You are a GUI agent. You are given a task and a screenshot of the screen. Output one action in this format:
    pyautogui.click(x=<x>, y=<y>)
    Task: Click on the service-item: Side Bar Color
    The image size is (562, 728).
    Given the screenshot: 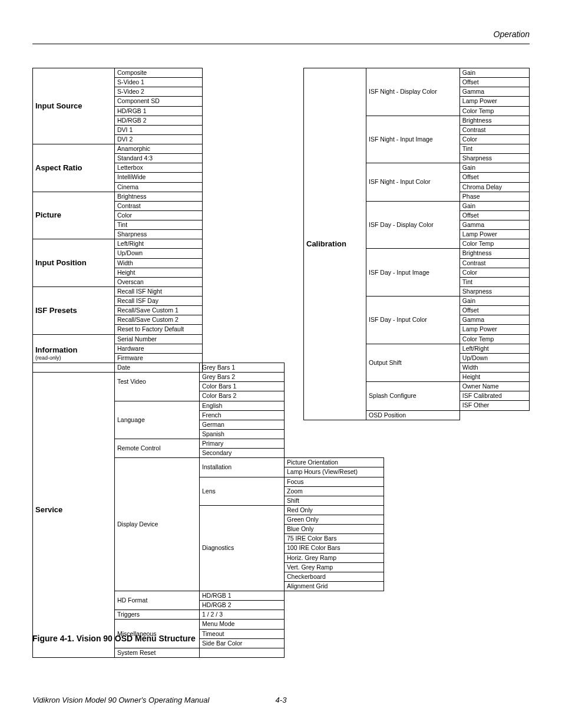 What is the action you would take?
    pyautogui.click(x=242, y=643)
    